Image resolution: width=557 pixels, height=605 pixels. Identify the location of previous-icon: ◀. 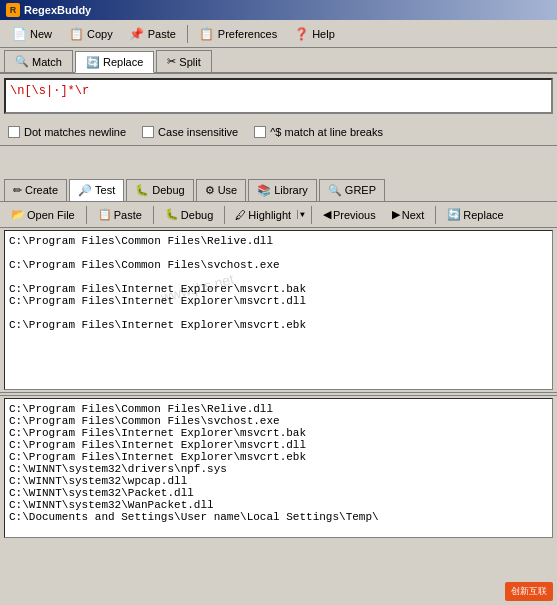
(327, 214).